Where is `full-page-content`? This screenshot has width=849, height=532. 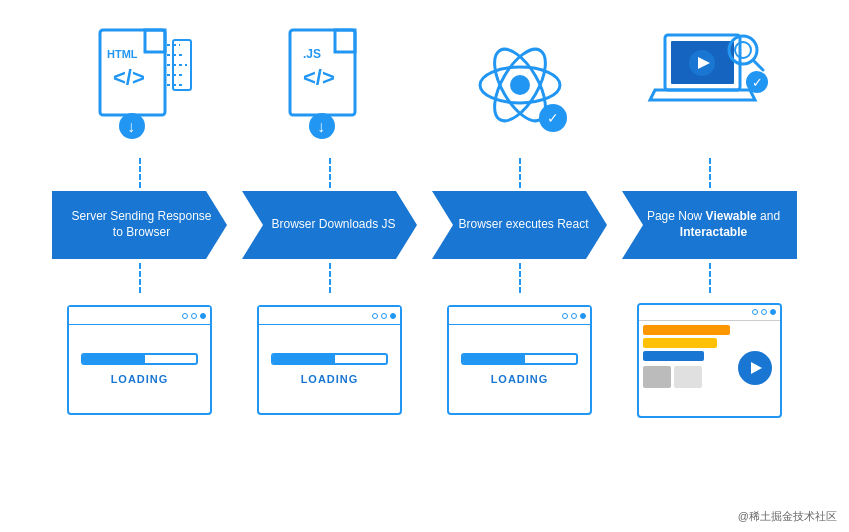 full-page-content is located at coordinates (710, 368).